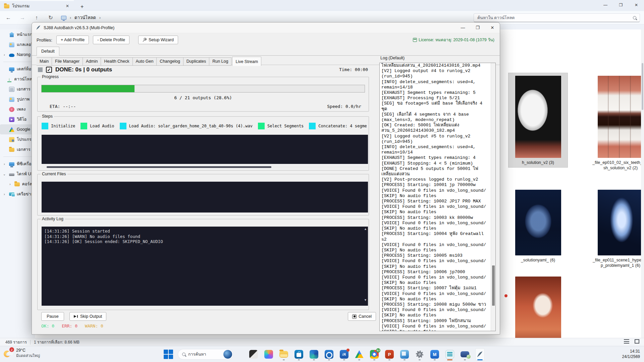  I want to click on app-tab: Auto Gen, so click(145, 62).